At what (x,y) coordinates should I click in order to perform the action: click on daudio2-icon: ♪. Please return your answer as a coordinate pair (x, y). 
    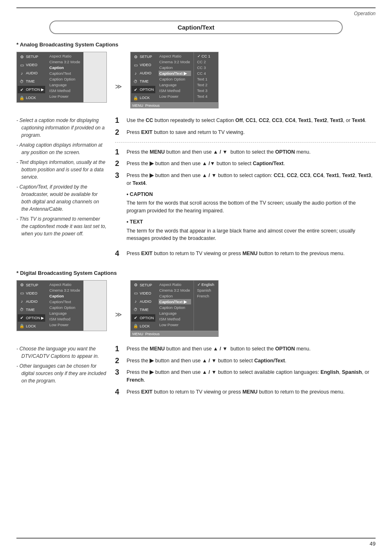
    Looking at the image, I should click on (136, 302).